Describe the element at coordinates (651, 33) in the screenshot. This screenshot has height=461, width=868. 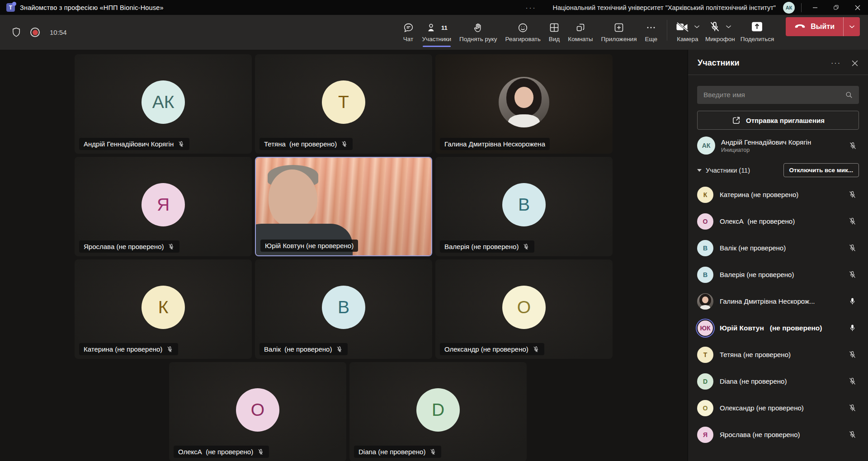
I see `more-button: Еще` at that location.